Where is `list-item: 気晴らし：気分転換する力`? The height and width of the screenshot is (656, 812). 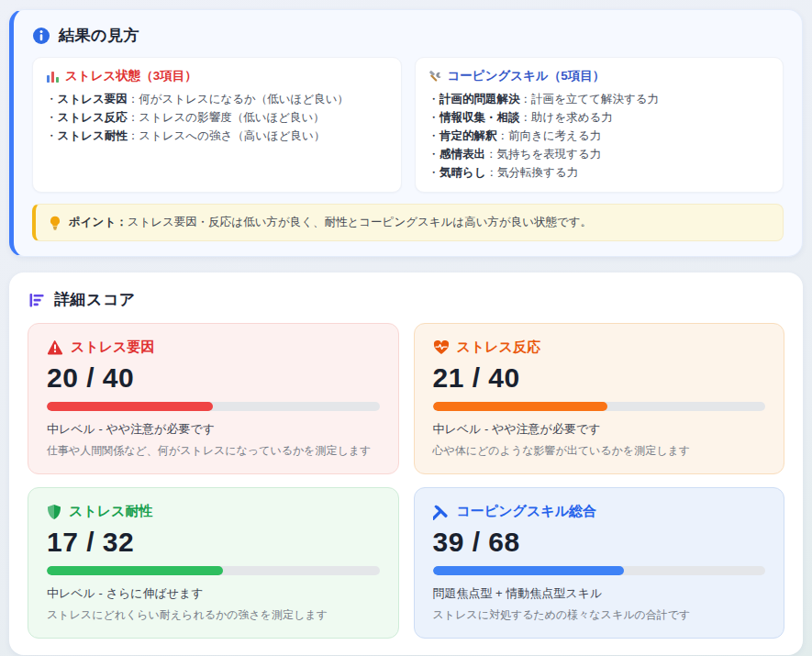 list-item: 気晴らし：気分転換する力 is located at coordinates (600, 172).